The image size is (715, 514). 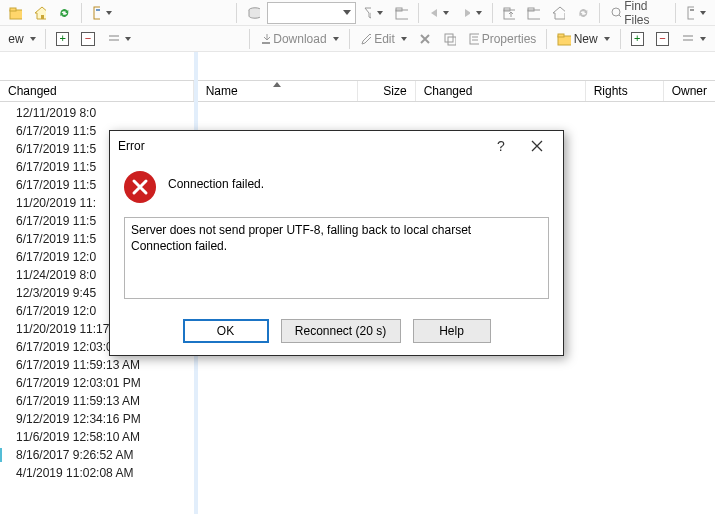 What do you see at coordinates (638, 39) in the screenshot?
I see `right-collapse-plus: +` at bounding box center [638, 39].